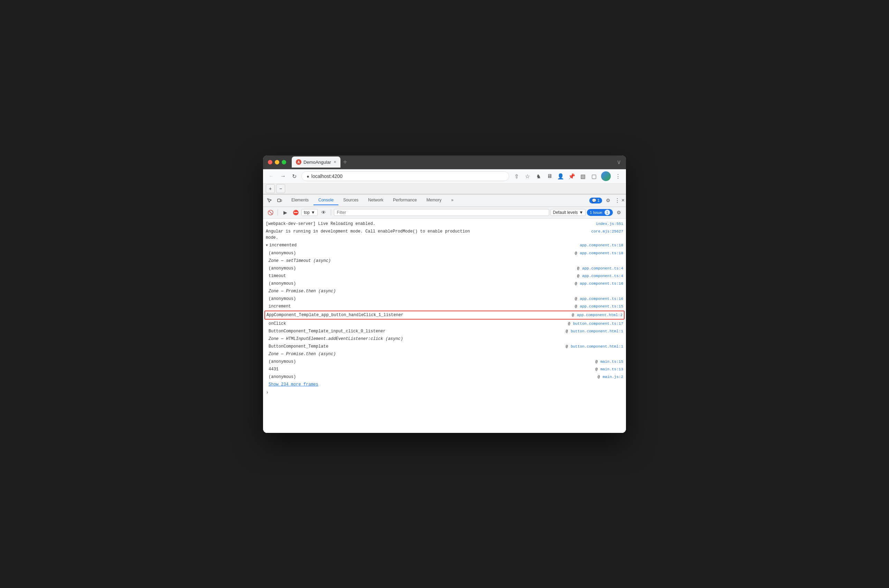 The width and height of the screenshot is (889, 588). Describe the element at coordinates (568, 212) in the screenshot. I see `levels-dropdown: Default levels ▼` at that location.